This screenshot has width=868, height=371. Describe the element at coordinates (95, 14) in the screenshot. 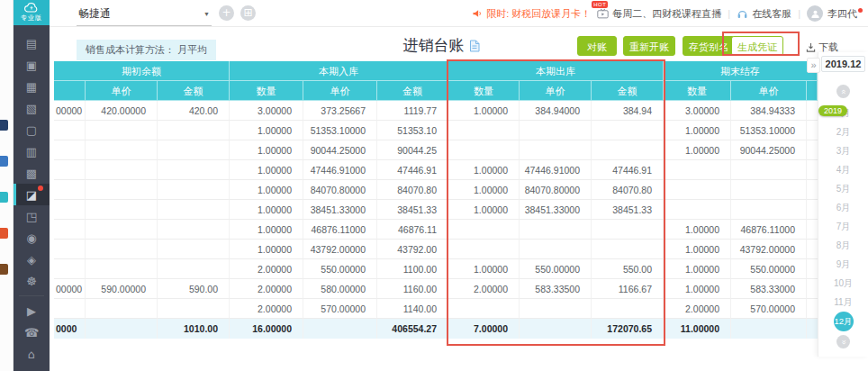

I see `company-name: 畅捷通` at that location.